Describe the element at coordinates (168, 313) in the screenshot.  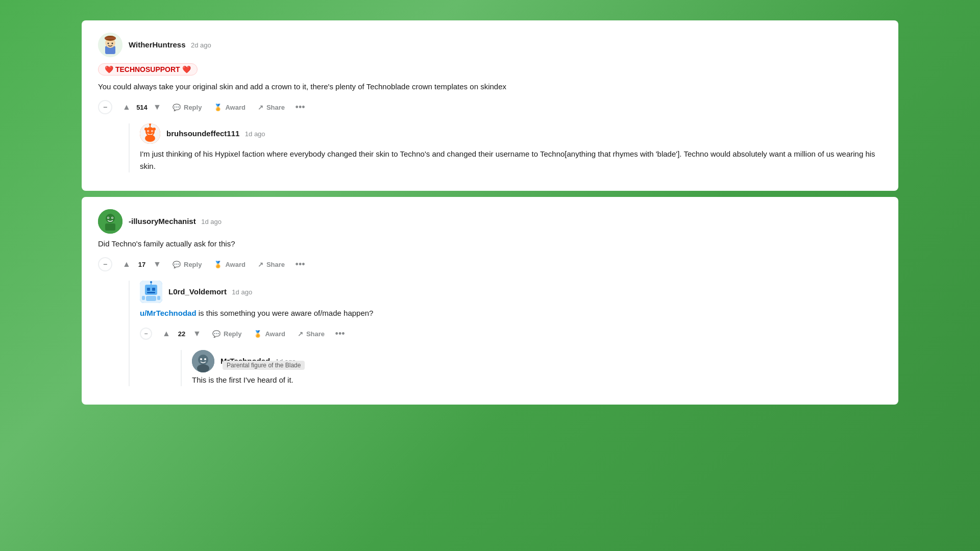
I see `mention-mrtechnodad: u/MrTechnodad` at that location.